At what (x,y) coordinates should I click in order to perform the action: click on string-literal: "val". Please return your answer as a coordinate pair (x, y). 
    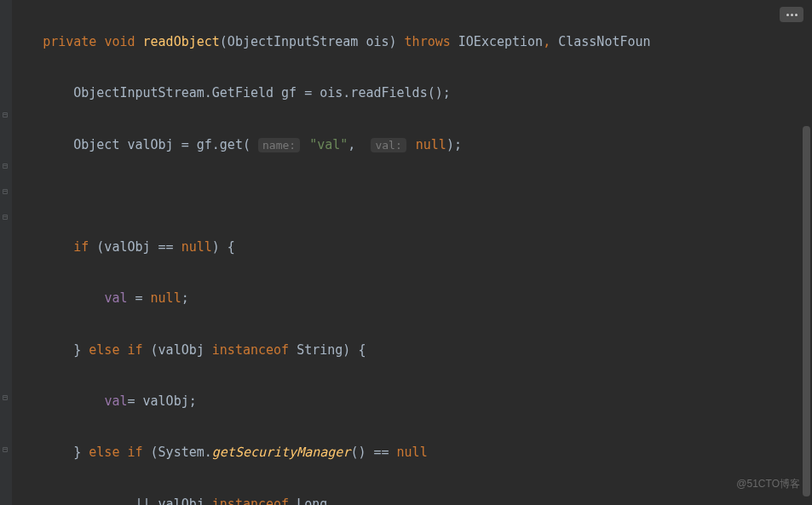
    Looking at the image, I should click on (329, 145).